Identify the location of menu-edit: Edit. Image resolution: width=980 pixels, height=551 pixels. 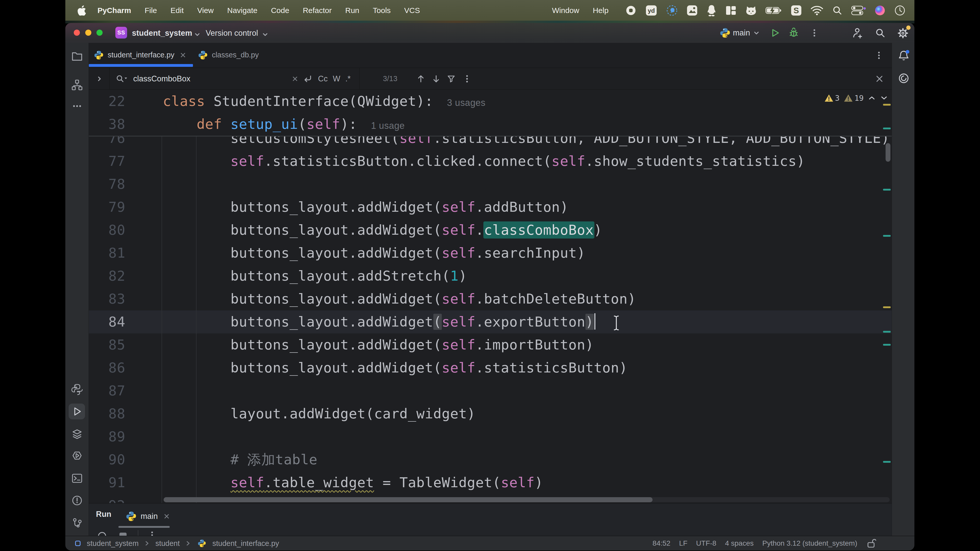
(177, 11).